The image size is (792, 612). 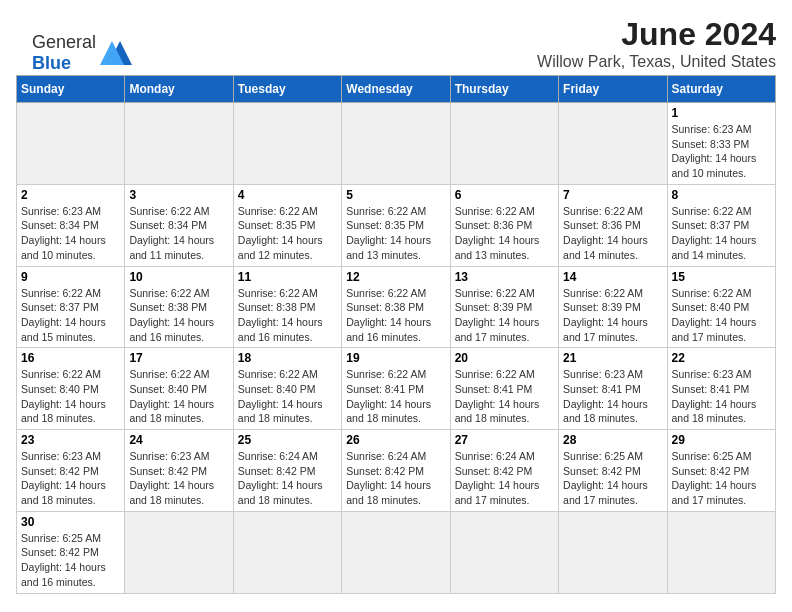 I want to click on day-number: 6, so click(x=504, y=195).